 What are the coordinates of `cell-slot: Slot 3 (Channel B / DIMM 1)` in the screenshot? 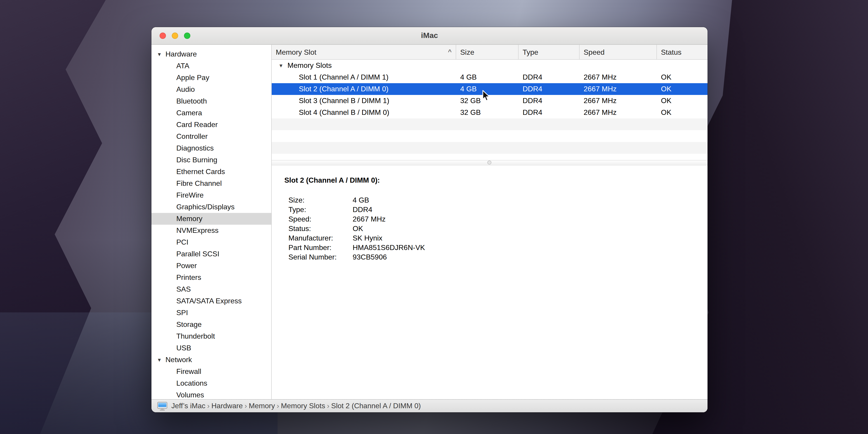 It's located at (364, 101).